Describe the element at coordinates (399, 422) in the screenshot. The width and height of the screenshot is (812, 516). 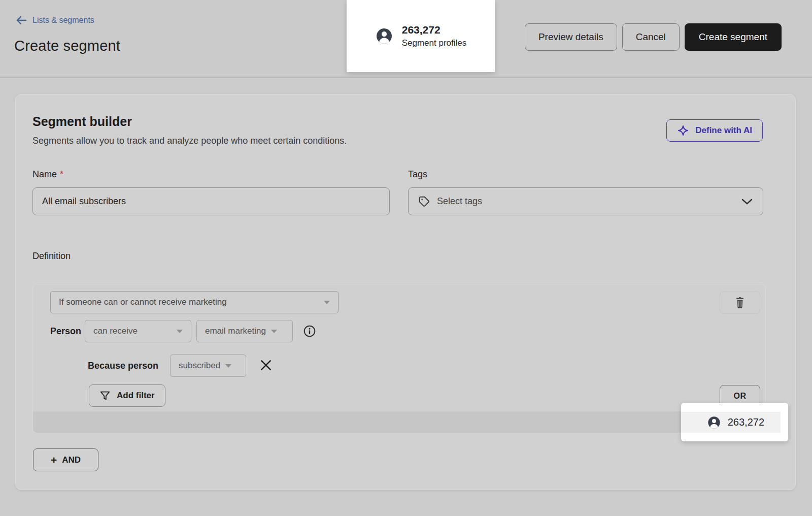
I see `condition-footer-bar` at that location.